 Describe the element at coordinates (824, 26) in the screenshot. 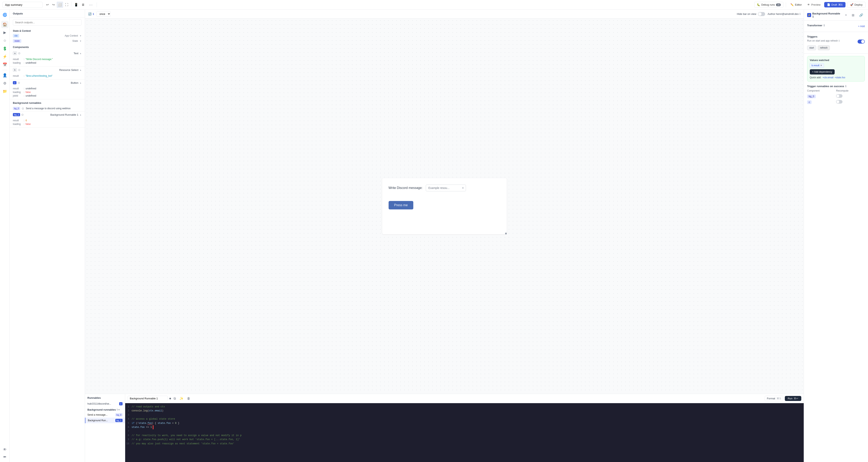

I see `transformer-info-icon: ℹ` at that location.